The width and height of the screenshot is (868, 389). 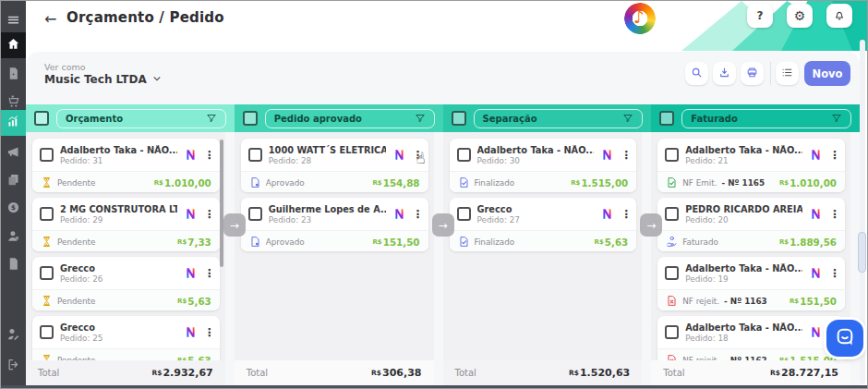 I want to click on order-number: Pedido: 26, so click(x=118, y=279).